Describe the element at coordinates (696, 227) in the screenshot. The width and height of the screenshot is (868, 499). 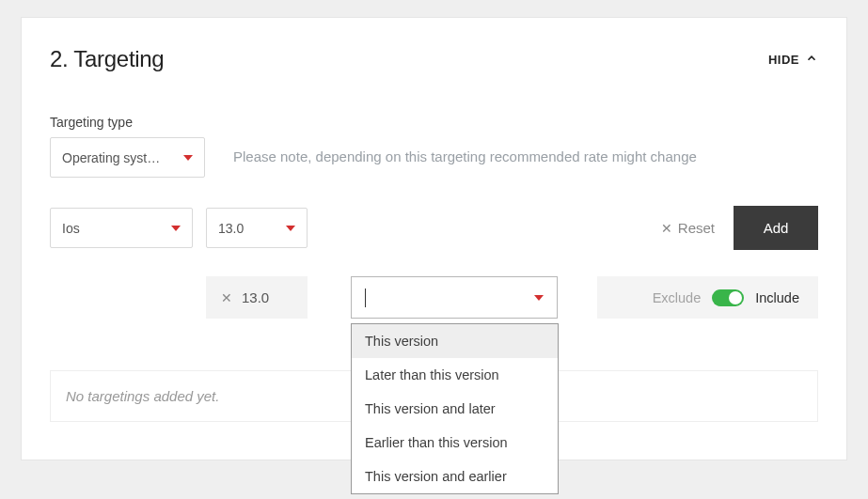
I see `reset-label: Reset` at that location.